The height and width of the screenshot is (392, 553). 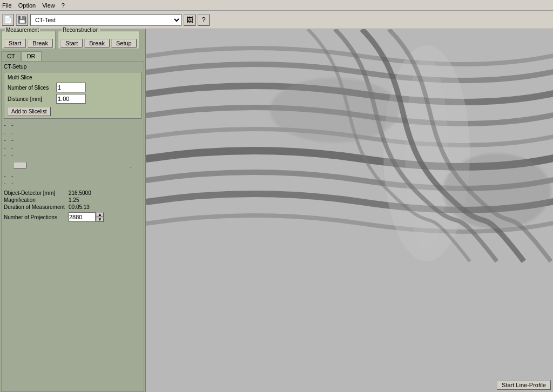 I want to click on slider-row-1: - -, so click(x=72, y=125).